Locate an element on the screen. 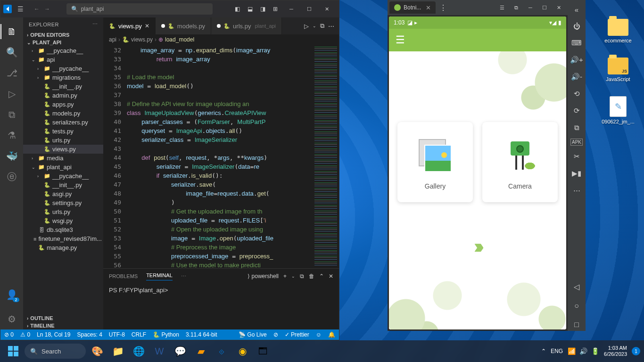 Image resolution: width=644 pixels, height=362 pixels. docker-tab: 🐳 is located at coordinates (12, 156).